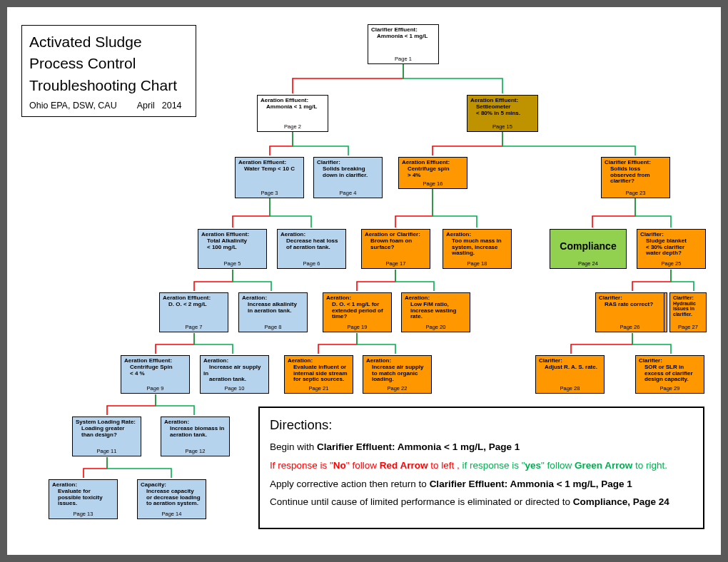 This screenshot has height=562, width=728. What do you see at coordinates (196, 436) in the screenshot?
I see `node-page-12: Aeration:Increase biomass inaeration tan…` at bounding box center [196, 436].